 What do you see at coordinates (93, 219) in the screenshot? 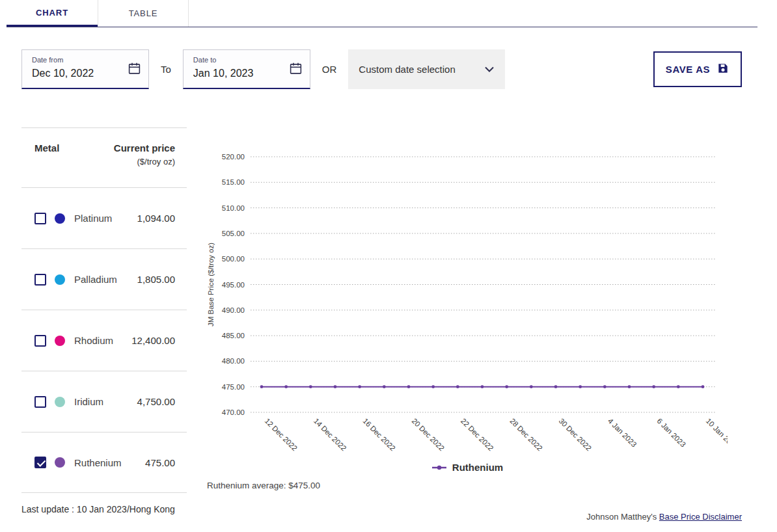
I see `metal-name: Platinum` at bounding box center [93, 219].